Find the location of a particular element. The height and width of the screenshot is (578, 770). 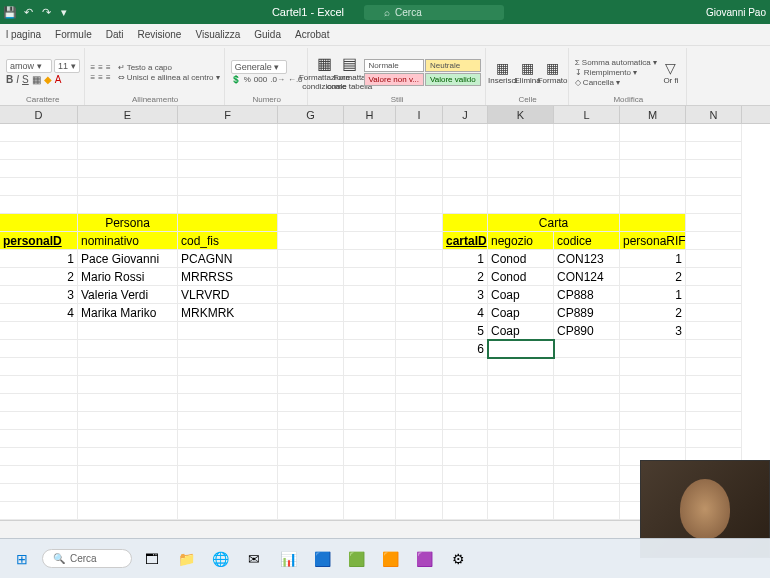

carta-header-rif: personaRIF is located at coordinates (653, 241).